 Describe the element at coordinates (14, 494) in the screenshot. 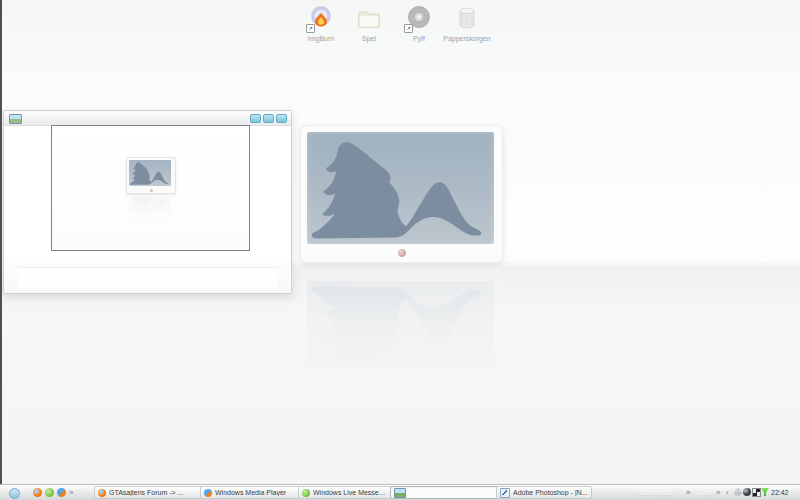

I see `show-desktop-icon` at that location.